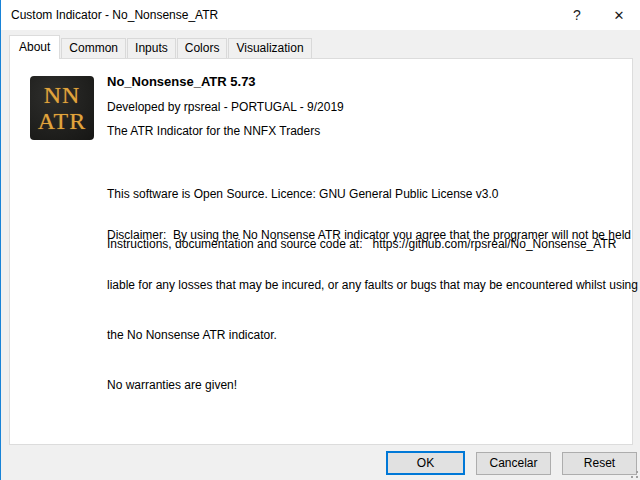  What do you see at coordinates (114, 15) in the screenshot?
I see `window-title: Custom Indicator - No_Nonsense_ATR` at bounding box center [114, 15].